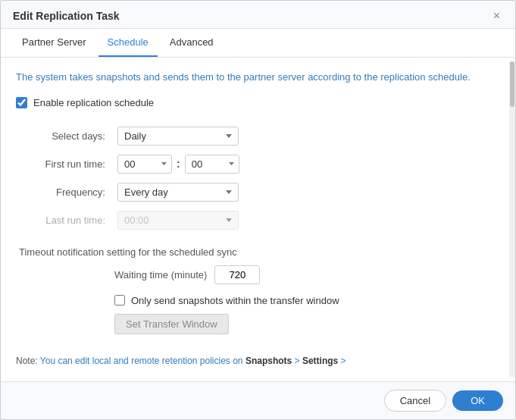  What do you see at coordinates (120, 300) in the screenshot?
I see `only-send-checkbox` at bounding box center [120, 300].